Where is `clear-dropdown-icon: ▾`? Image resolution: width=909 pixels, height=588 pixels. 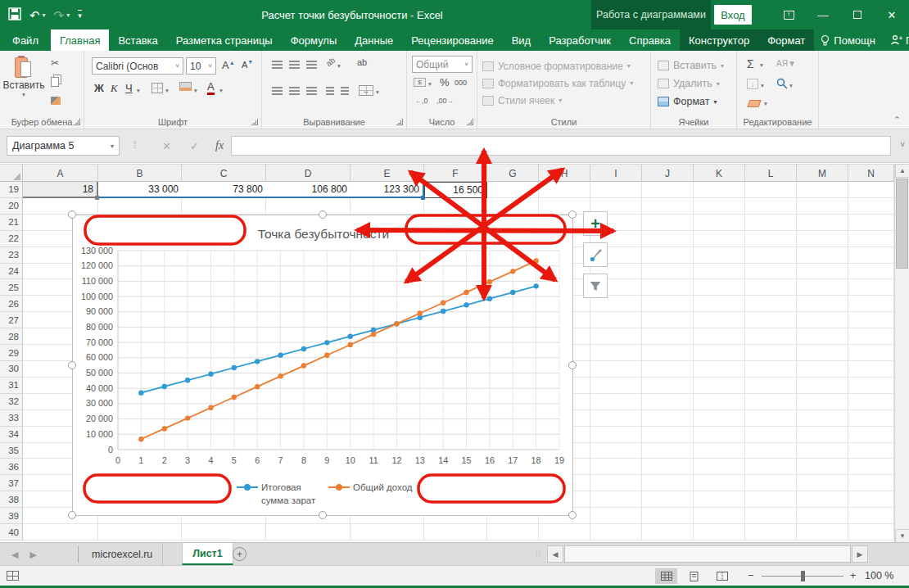
clear-dropdown-icon: ▾ is located at coordinates (766, 103).